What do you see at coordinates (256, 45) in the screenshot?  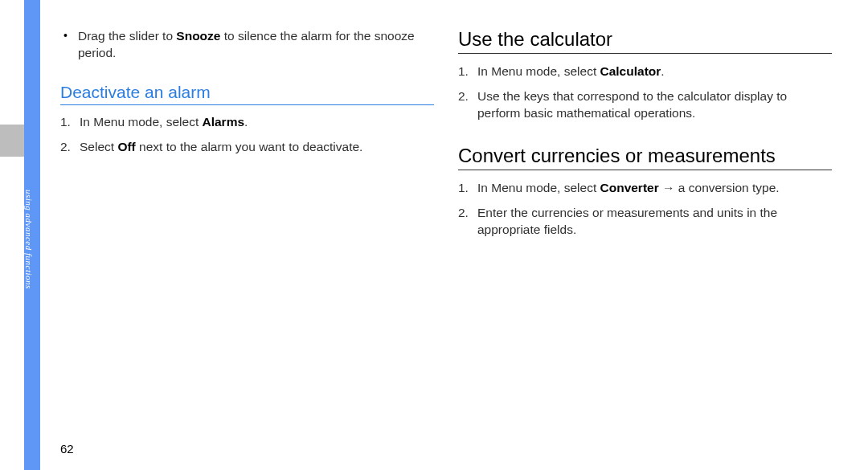 I see `snooze-bullet-text: Drag the slider to Snooze to silence the…` at bounding box center [256, 45].